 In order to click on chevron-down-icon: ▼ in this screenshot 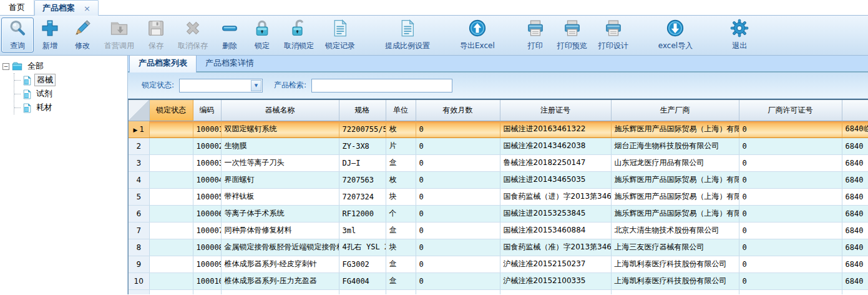, I will do `click(256, 86)`.